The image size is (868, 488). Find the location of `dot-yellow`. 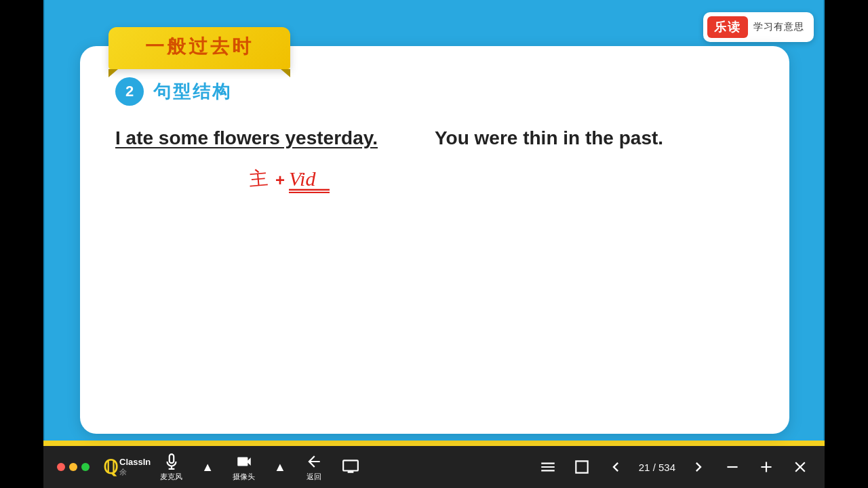

dot-yellow is located at coordinates (73, 467).